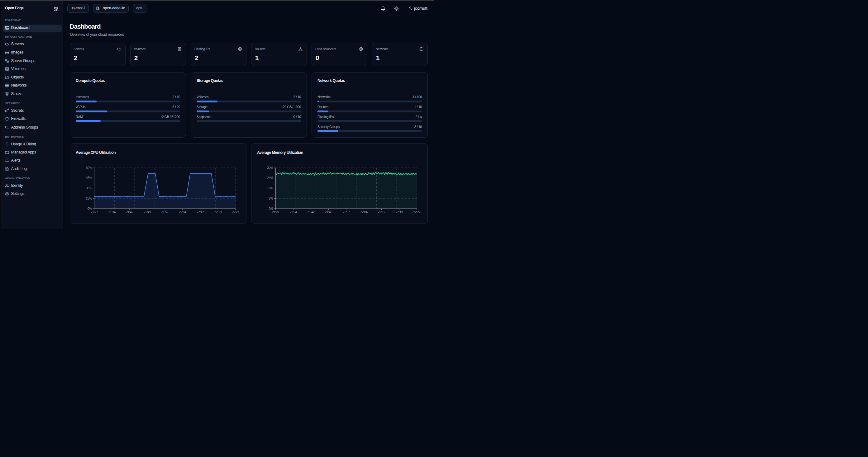 The width and height of the screenshot is (868, 457). What do you see at coordinates (270, 178) in the screenshot?
I see `svg-text: 24%` at bounding box center [270, 178].